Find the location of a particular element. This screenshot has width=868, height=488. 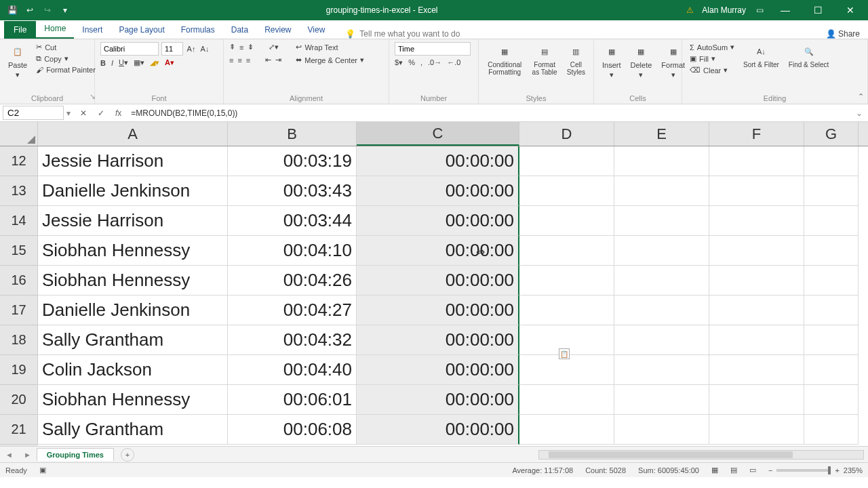

maximize-button: ☐ is located at coordinates (818, 10).